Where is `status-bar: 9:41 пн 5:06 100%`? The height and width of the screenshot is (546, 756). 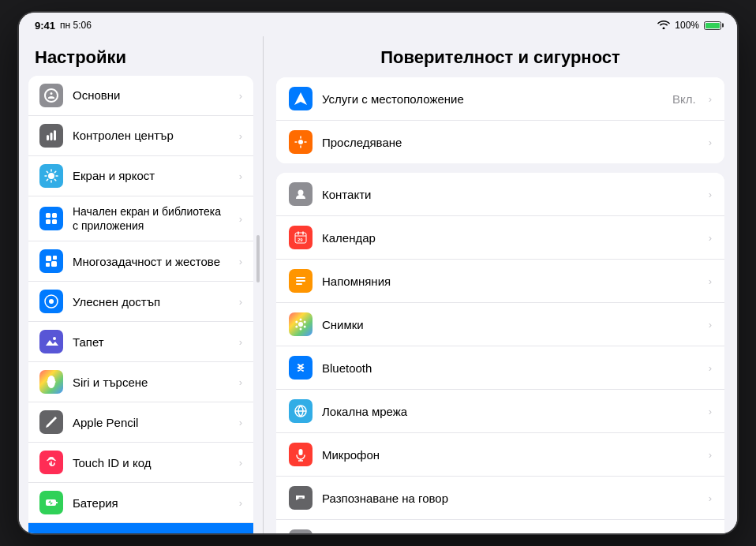
status-bar: 9:41 пн 5:06 100% is located at coordinates (378, 24).